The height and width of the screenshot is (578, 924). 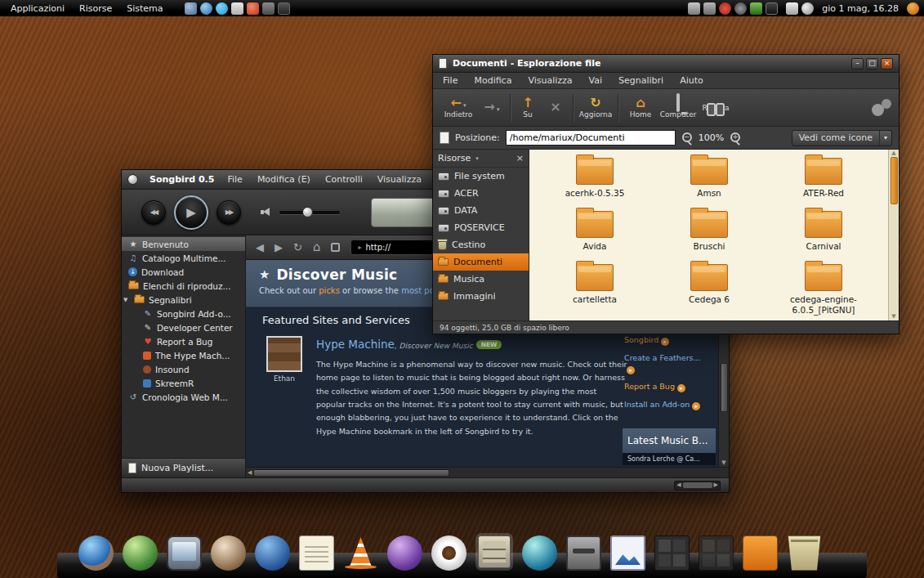 What do you see at coordinates (38, 8) in the screenshot?
I see `menu-applicazioni: Applicazioni` at bounding box center [38, 8].